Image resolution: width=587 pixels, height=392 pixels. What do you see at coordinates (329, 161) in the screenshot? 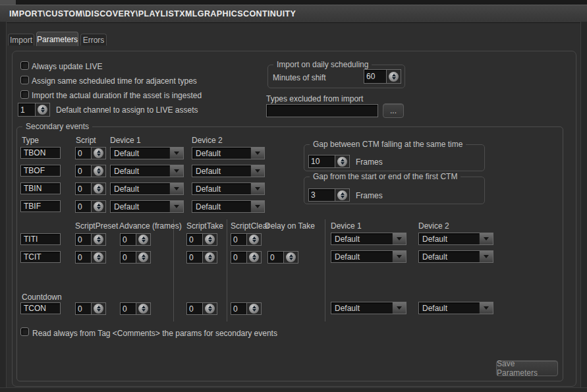
I see `gap-same-time-spinner: 10` at bounding box center [329, 161].